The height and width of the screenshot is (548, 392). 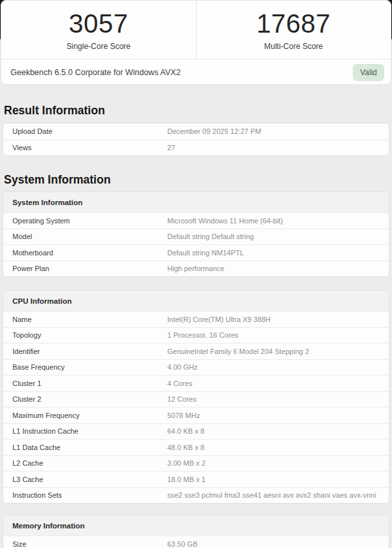 What do you see at coordinates (197, 171) in the screenshot?
I see `system-information-heading: System Information` at bounding box center [197, 171].